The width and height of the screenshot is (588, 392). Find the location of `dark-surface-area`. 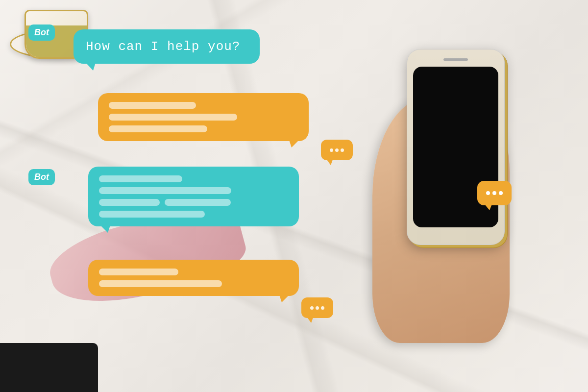

dark-surface-area is located at coordinates (49, 368).